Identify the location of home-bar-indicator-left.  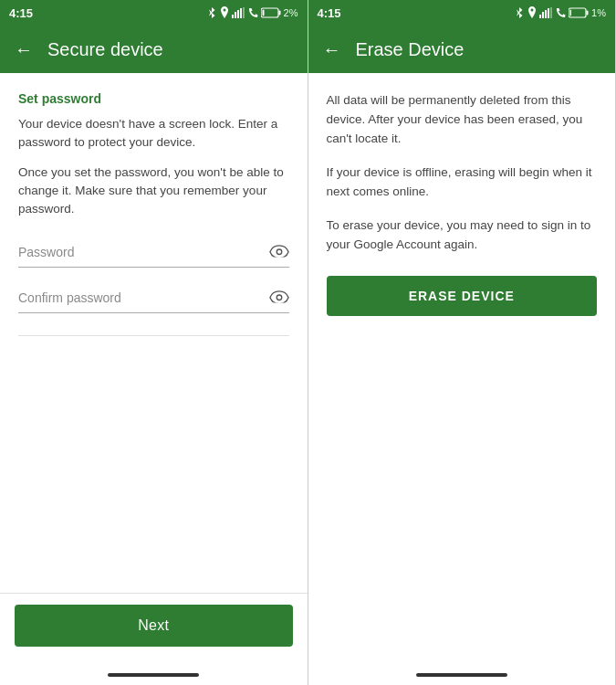
(153, 675).